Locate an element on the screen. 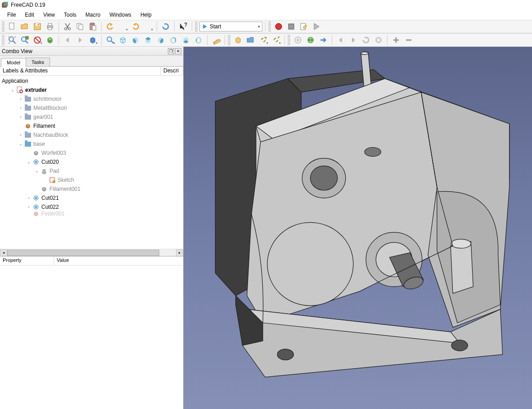  zoom-in-button is located at coordinates (396, 40).